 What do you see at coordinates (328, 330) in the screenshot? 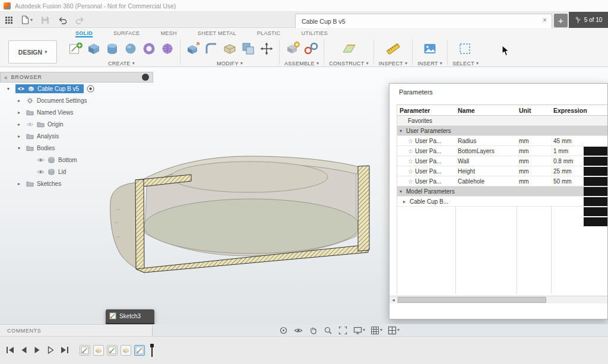
I see `zoom-icon` at bounding box center [328, 330].